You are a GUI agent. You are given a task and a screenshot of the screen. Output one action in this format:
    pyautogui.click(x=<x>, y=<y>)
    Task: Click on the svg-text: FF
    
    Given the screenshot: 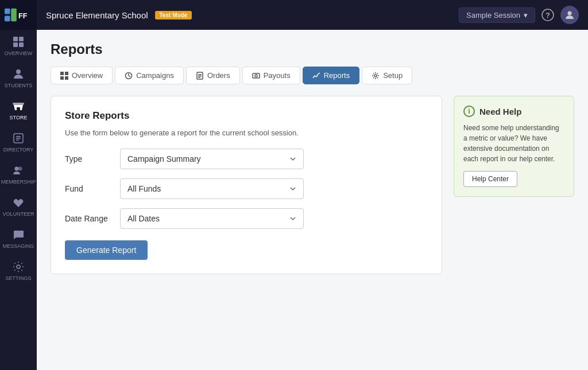 What is the action you would take?
    pyautogui.click(x=23, y=16)
    